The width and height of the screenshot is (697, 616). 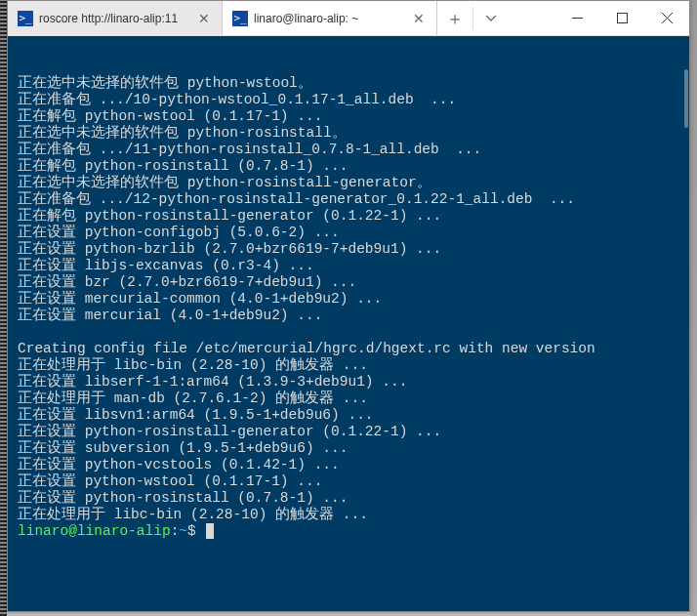 What do you see at coordinates (667, 18) in the screenshot?
I see `close-window-button` at bounding box center [667, 18].